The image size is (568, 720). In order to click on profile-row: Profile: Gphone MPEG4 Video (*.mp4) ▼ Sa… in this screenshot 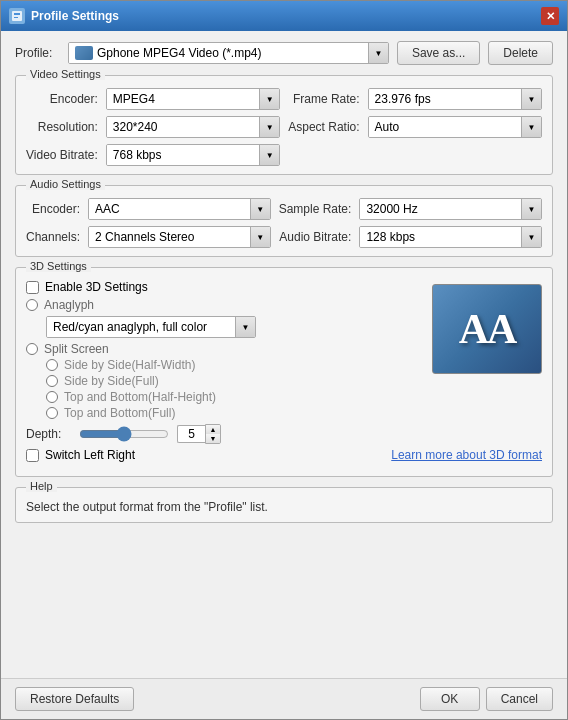, I will do `click(284, 53)`.